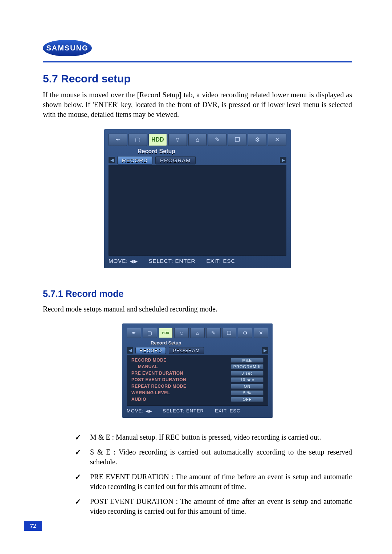 The width and height of the screenshot is (392, 554). I want to click on osd2-statusbar: MOVE: ◀▶ SELECT: ENTER EXIT: ESC, so click(197, 411).